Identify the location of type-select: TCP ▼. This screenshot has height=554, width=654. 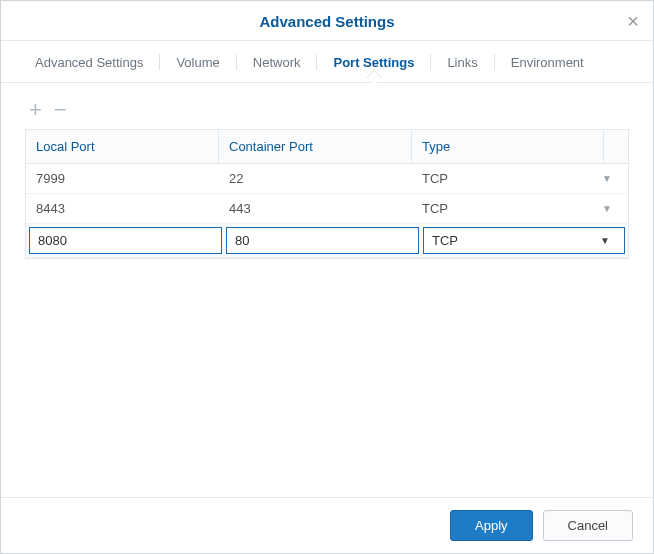
(524, 240).